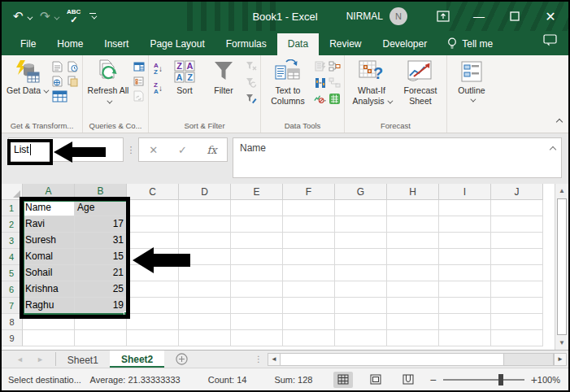  What do you see at coordinates (309, 241) in the screenshot?
I see `cell-F3` at bounding box center [309, 241].